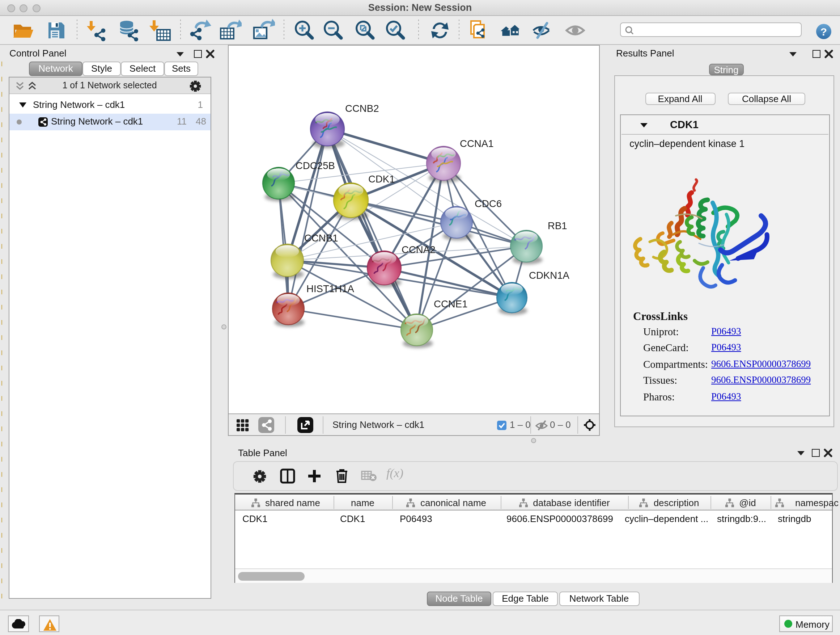 Image resolution: width=840 pixels, height=635 pixels. What do you see at coordinates (557, 226) in the screenshot?
I see `svg-text: RB1` at bounding box center [557, 226].